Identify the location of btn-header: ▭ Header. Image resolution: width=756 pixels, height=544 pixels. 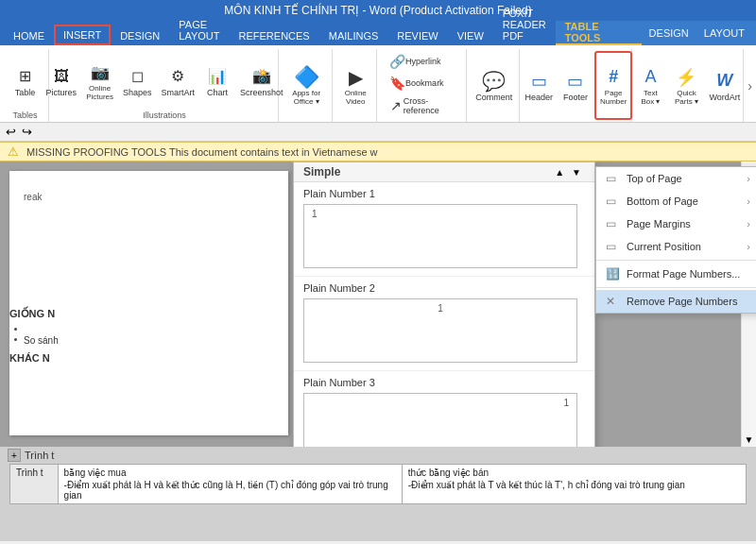
(539, 85).